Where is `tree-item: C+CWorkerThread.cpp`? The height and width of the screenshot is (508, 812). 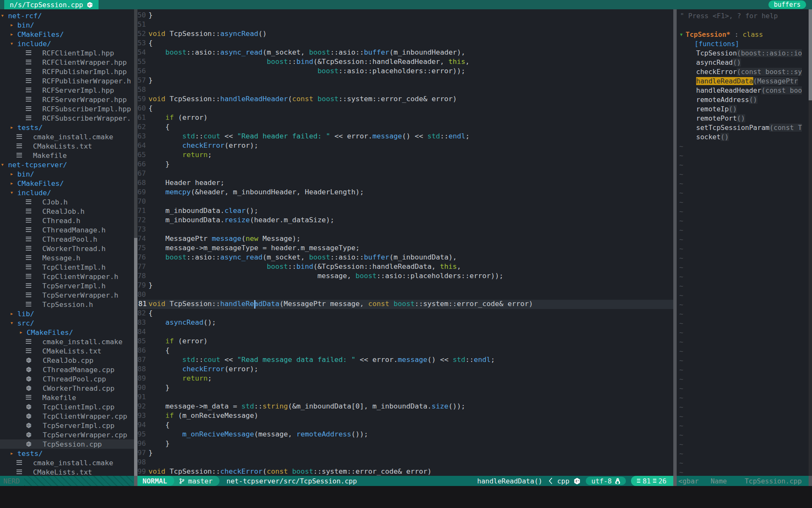
tree-item: C+CWorkerThread.cpp is located at coordinates (67, 388).